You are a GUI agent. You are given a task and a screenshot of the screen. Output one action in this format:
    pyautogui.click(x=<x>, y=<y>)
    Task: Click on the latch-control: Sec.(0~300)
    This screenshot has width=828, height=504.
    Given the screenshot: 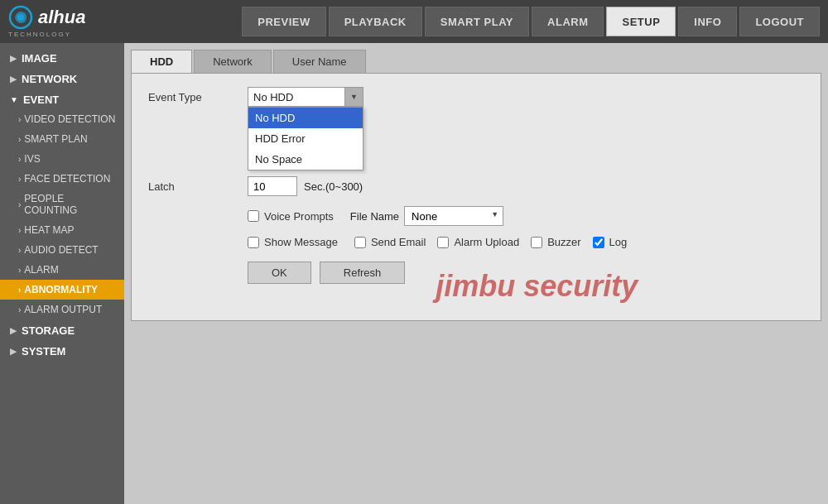 What is the action you would take?
    pyautogui.click(x=305, y=186)
    